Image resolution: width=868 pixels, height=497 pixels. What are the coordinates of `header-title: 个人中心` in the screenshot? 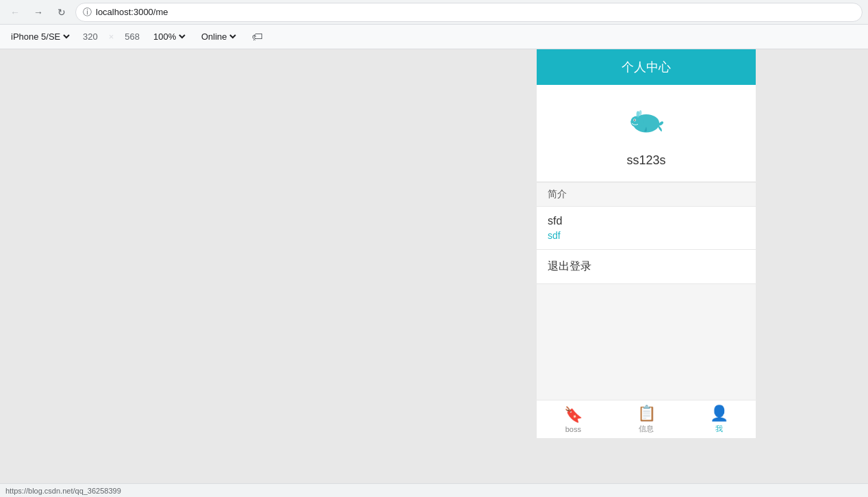 It's located at (646, 67).